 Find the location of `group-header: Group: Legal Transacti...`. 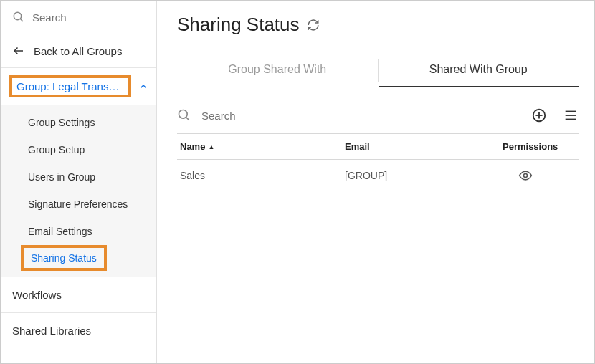

group-header: Group: Legal Transacti... is located at coordinates (79, 86).